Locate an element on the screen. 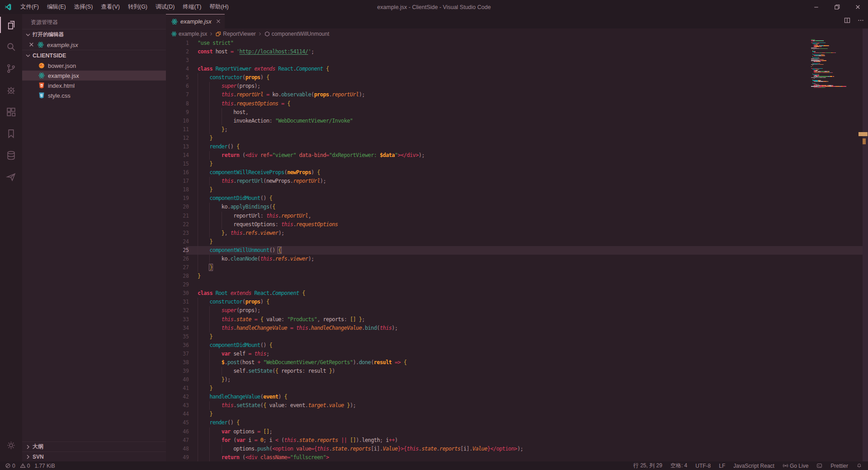  code-line-18: 18 } is located at coordinates (514, 190).